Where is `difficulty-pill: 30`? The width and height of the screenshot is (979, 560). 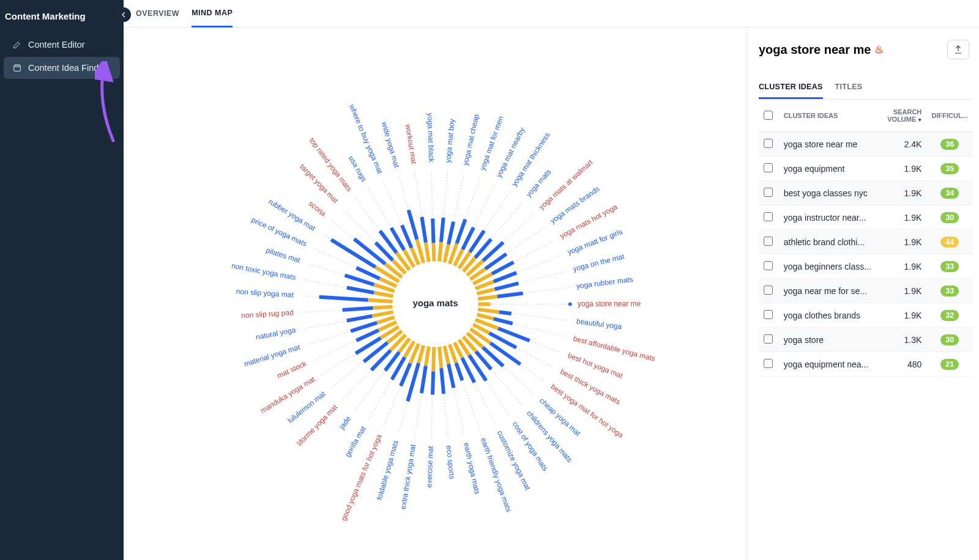 difficulty-pill: 30 is located at coordinates (950, 218).